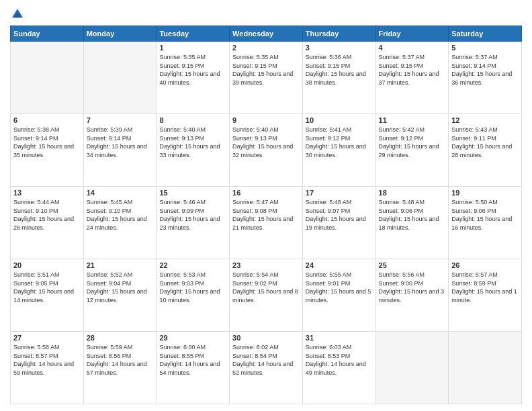  I want to click on day-number: 12, so click(485, 120).